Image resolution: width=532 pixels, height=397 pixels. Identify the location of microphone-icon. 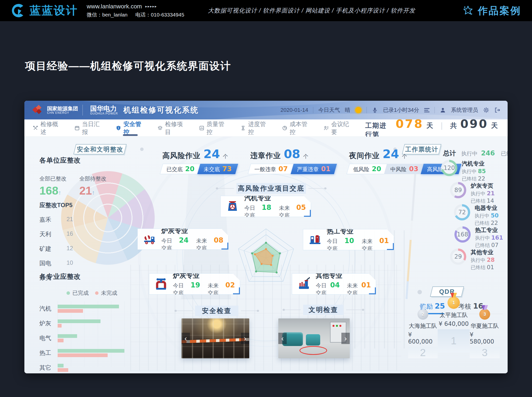
(375, 110).